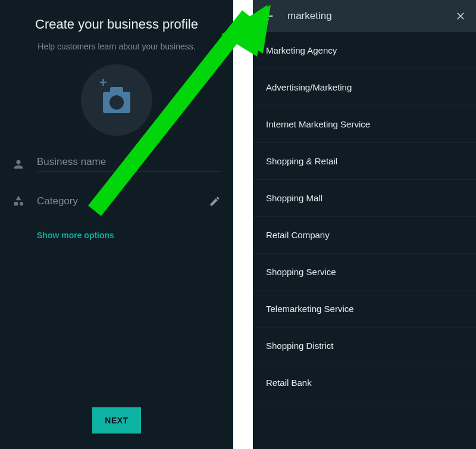 The height and width of the screenshot is (449, 476). Describe the element at coordinates (117, 100) in the screenshot. I see `camera-plus-icon: +` at that location.